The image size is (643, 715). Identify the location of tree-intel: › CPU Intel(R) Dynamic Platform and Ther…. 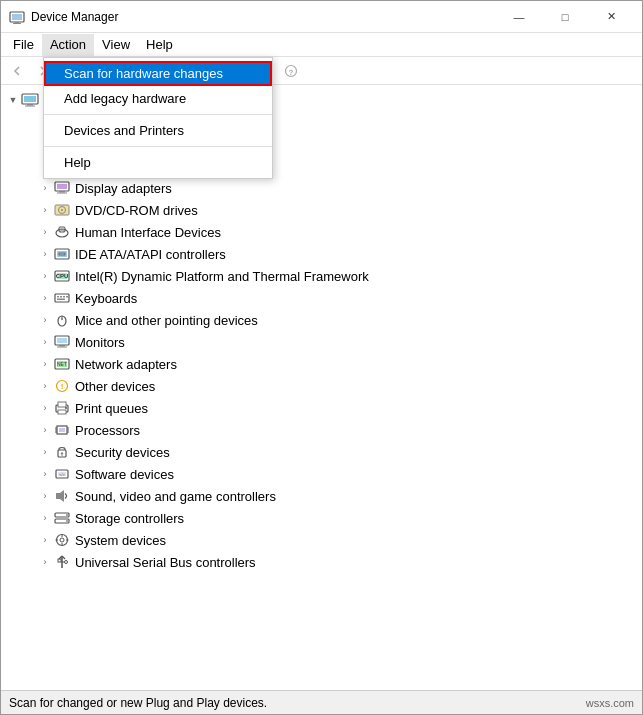
(322, 276).